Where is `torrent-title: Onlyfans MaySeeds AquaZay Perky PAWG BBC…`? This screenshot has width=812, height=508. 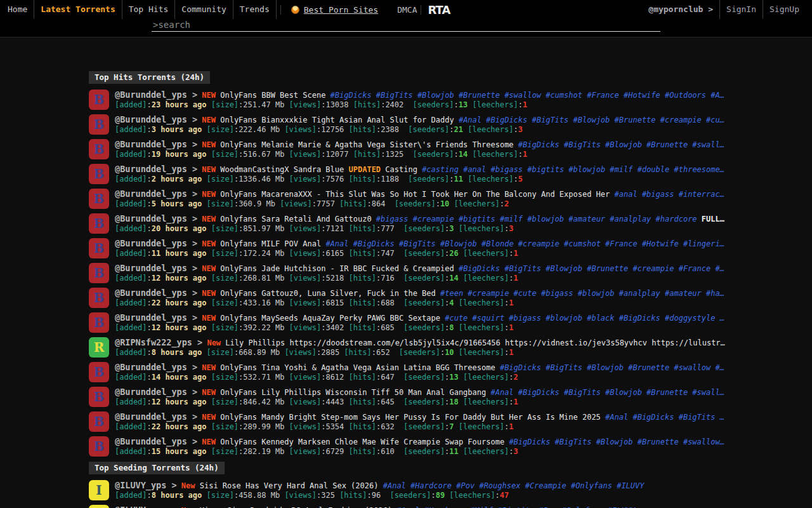 torrent-title: Onlyfans MaySeeds AquaZay Perky PAWG BBC… is located at coordinates (330, 318).